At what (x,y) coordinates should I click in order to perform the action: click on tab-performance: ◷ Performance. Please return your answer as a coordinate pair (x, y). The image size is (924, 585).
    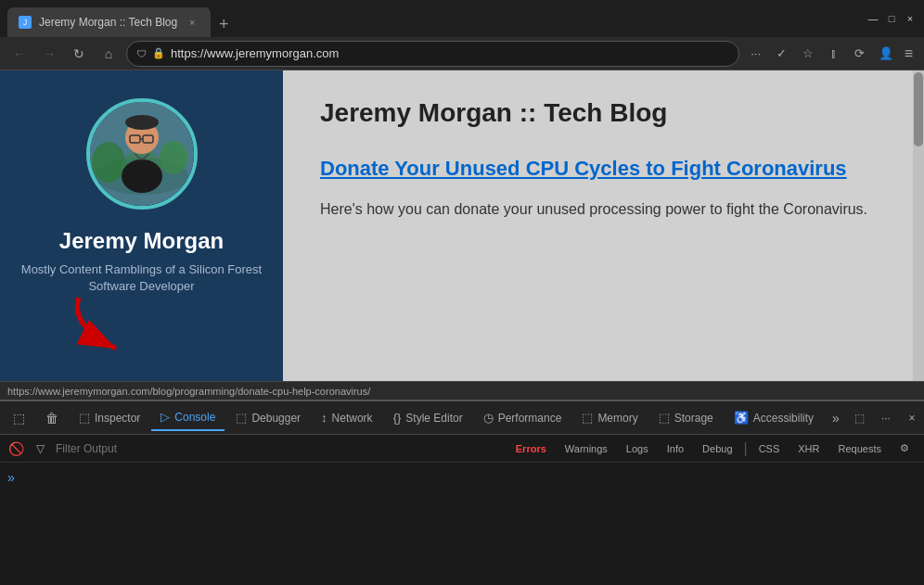
    Looking at the image, I should click on (523, 417).